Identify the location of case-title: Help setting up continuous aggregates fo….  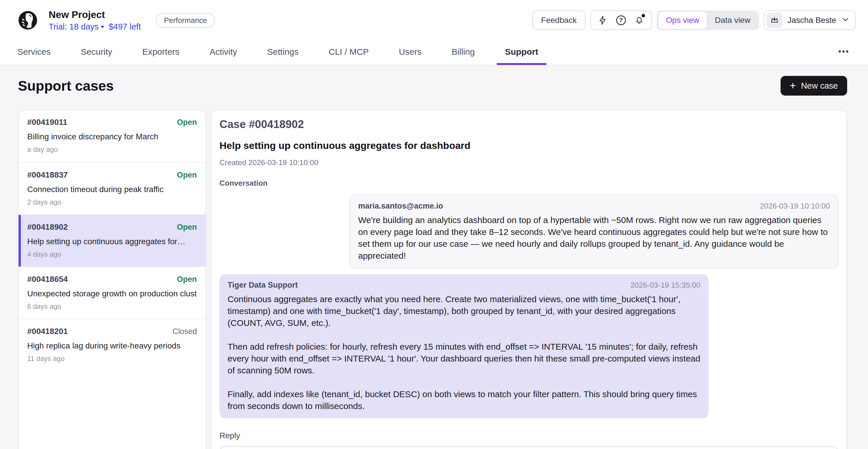
(112, 241).